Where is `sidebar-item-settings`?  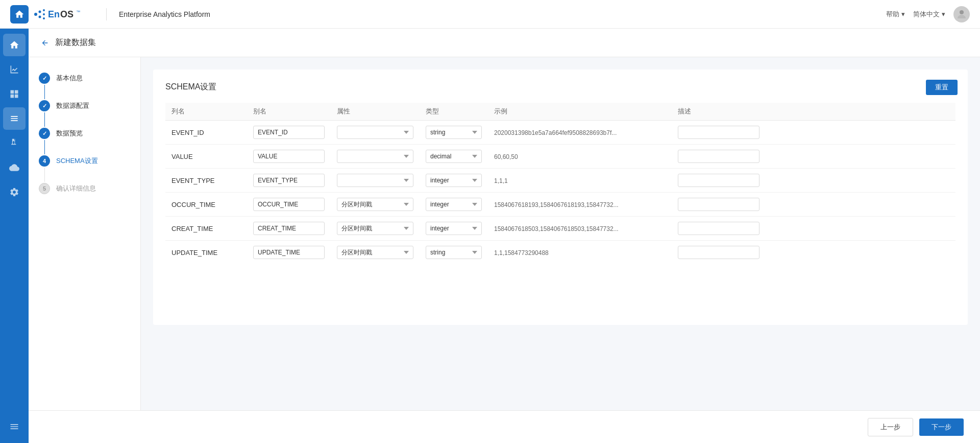 sidebar-item-settings is located at coordinates (14, 192).